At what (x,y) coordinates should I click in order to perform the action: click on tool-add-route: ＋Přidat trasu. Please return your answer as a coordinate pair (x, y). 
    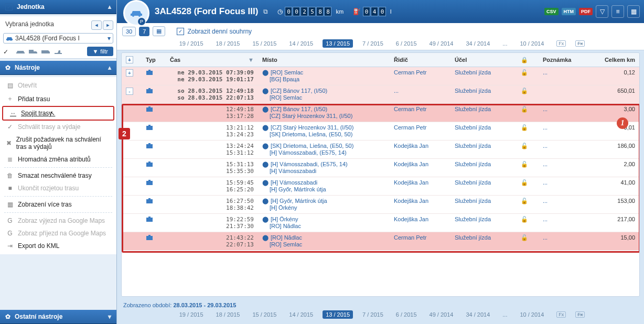
    Looking at the image, I should click on (58, 99).